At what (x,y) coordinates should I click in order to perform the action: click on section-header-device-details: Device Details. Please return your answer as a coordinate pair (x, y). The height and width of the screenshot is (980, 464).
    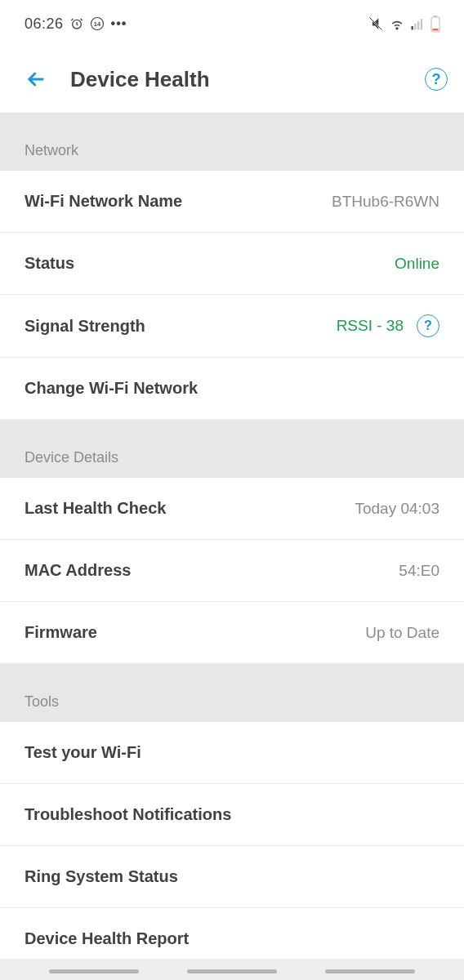
    Looking at the image, I should click on (232, 449).